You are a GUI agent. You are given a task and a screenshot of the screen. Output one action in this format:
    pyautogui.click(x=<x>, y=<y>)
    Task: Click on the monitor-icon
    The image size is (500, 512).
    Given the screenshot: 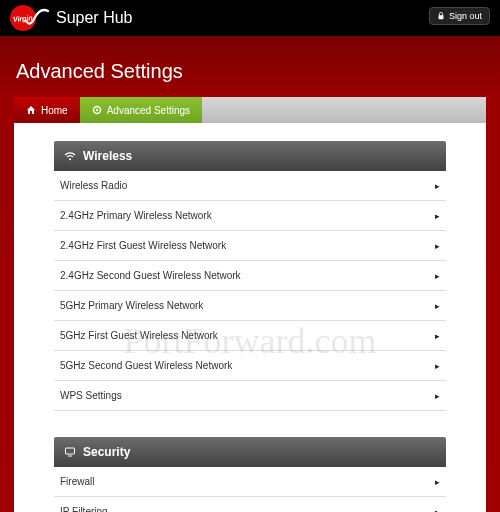 What is the action you would take?
    pyautogui.click(x=70, y=452)
    